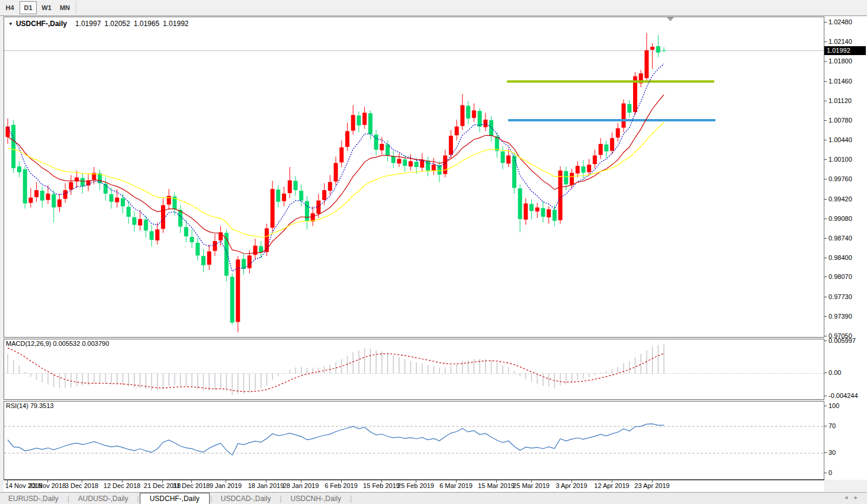 The image size is (867, 504). I want to click on price-tick-label: 1.01800, so click(840, 61).